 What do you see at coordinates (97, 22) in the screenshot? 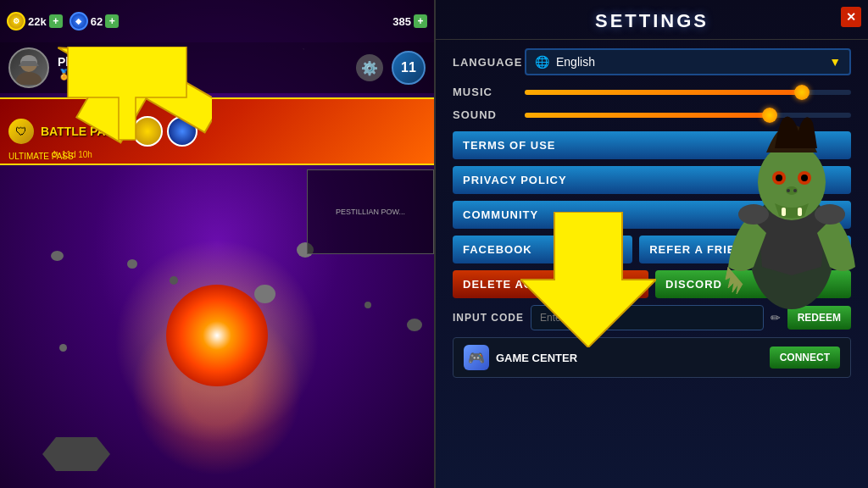
I see `gem-value: 62` at bounding box center [97, 22].